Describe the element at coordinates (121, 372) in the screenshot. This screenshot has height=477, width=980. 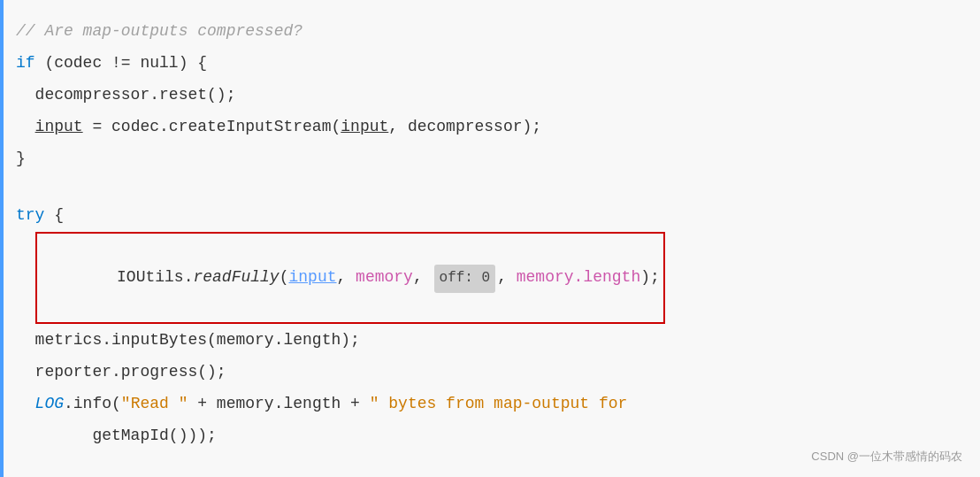
I see `reporter-code: reporter.progress();` at that location.